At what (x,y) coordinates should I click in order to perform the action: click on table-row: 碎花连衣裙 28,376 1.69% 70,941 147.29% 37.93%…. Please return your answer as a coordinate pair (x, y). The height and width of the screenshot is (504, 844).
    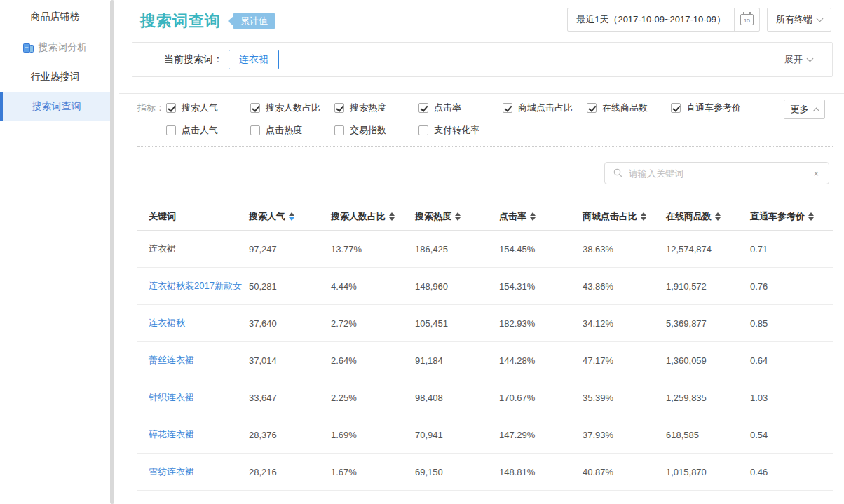
    Looking at the image, I should click on (485, 435).